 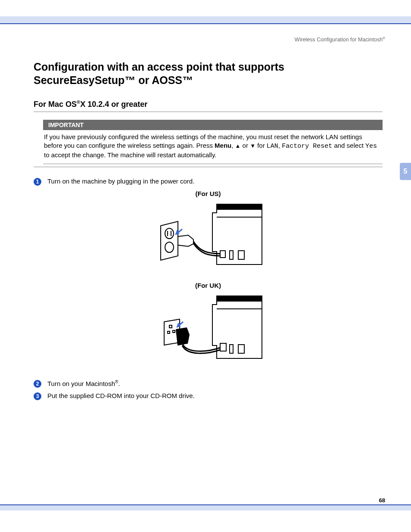 What do you see at coordinates (208, 329) in the screenshot?
I see `figure-uk-illustration` at bounding box center [208, 329].